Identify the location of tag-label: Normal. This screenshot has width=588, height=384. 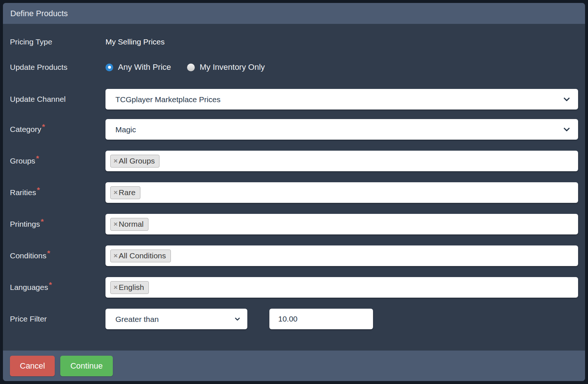
(131, 224).